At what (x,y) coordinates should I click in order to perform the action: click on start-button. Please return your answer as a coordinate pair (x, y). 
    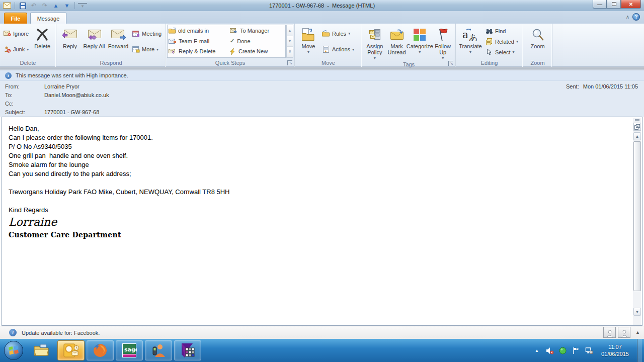
    Looking at the image, I should click on (14, 350).